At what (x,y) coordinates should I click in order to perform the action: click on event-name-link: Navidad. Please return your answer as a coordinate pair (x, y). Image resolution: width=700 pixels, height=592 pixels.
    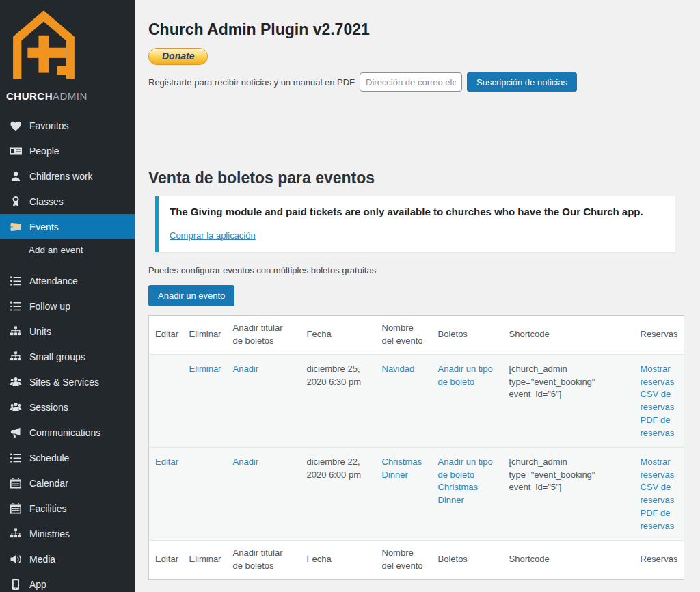
    Looking at the image, I should click on (399, 369).